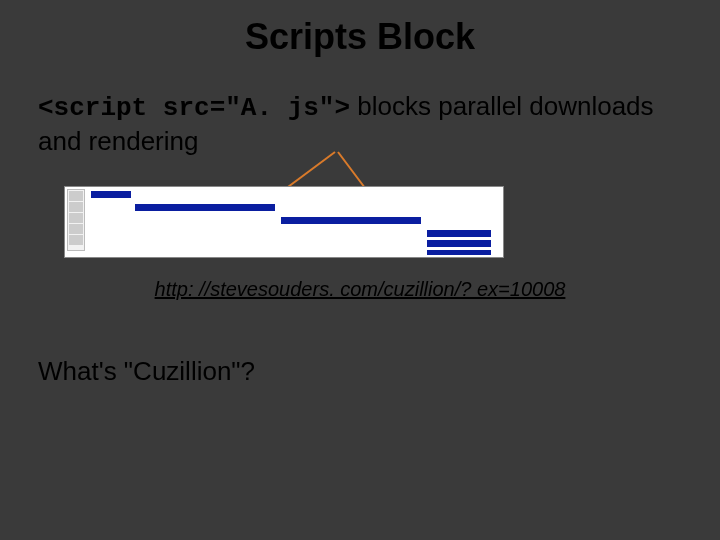 The width and height of the screenshot is (720, 540). Describe the element at coordinates (358, 124) in the screenshot. I see `body-text: <script src="A. js"> blocks parallel dow…` at that location.